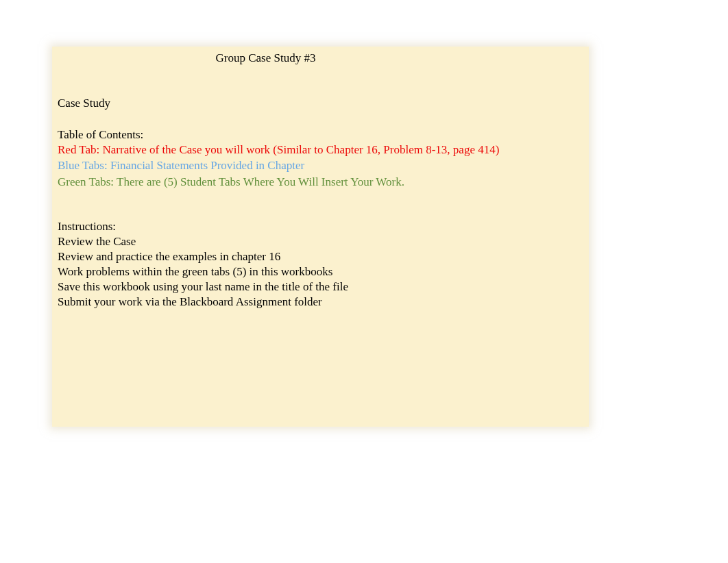 This screenshot has height=563, width=728. What do you see at coordinates (321, 166) in the screenshot?
I see `toc-blue-tab: Blue Tabs: Financial Statements Provided…` at bounding box center [321, 166].